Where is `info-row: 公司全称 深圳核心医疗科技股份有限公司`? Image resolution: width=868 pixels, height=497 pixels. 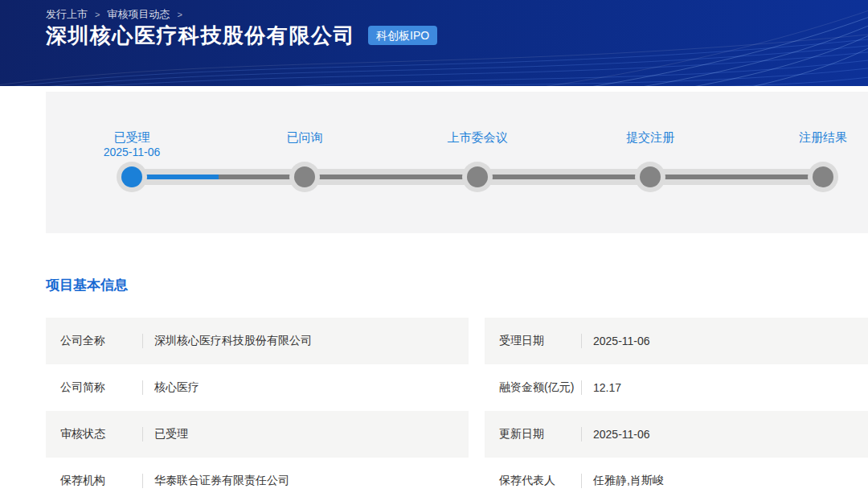
info-row: 公司全称 深圳核心医疗科技股份有限公司 is located at coordinates (257, 341).